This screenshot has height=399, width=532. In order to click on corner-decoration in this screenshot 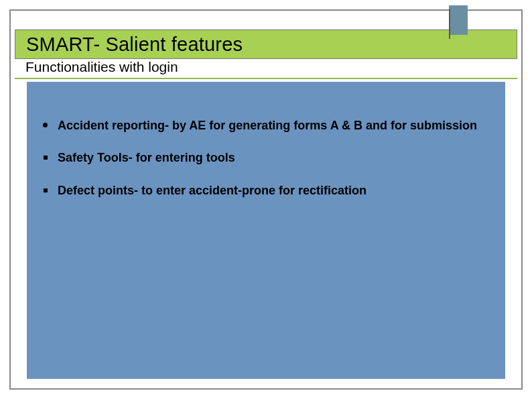, I will do `click(458, 20)`.